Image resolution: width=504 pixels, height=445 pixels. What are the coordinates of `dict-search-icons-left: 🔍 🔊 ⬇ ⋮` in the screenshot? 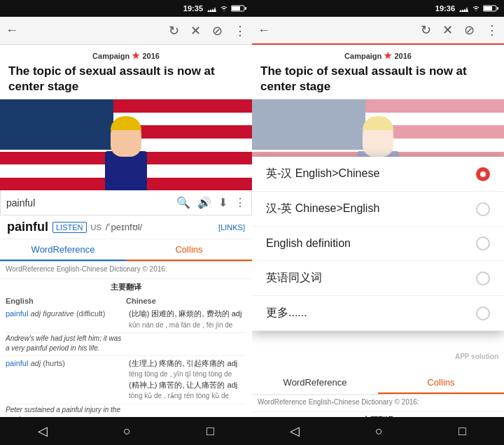 It's located at (211, 203).